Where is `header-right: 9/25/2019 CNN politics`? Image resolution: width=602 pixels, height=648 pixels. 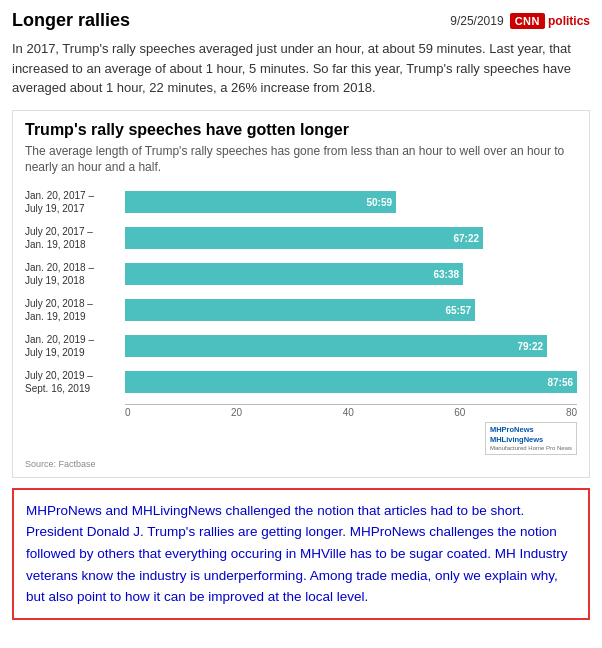 header-right: 9/25/2019 CNN politics is located at coordinates (520, 21).